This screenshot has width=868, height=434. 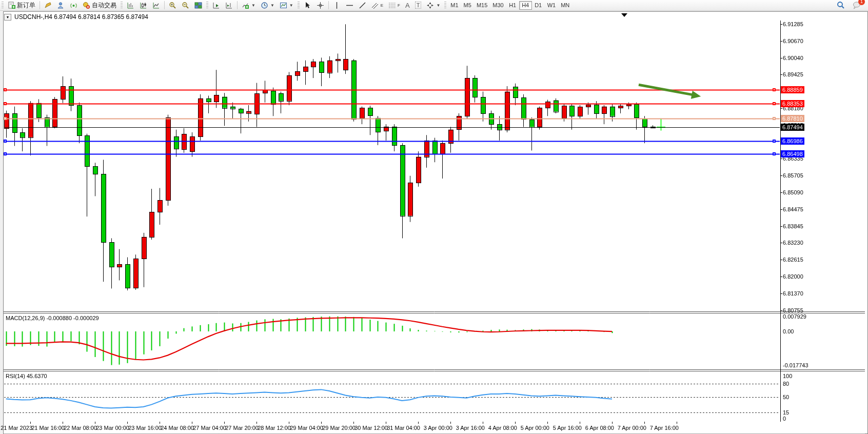 I want to click on axis-tick-label: 50, so click(x=786, y=397).